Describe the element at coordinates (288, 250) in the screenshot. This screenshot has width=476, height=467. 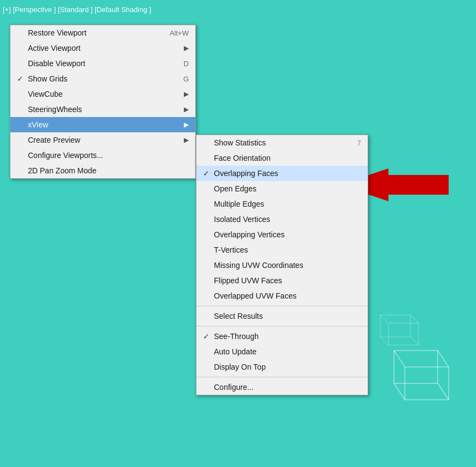
I see `submenu-label-t-vertices: T-Vertices` at that location.